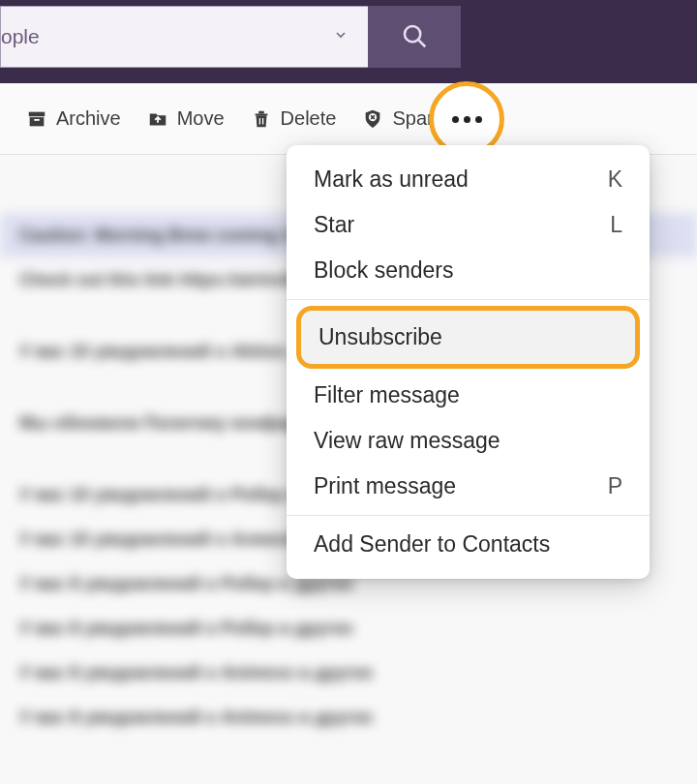 Image resolution: width=697 pixels, height=784 pixels. I want to click on menu-label: Star, so click(334, 225).